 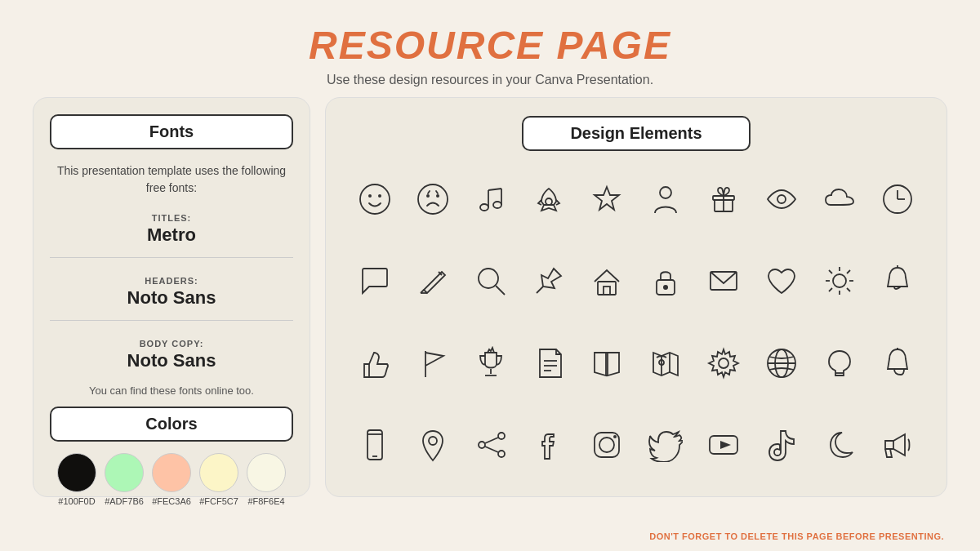 What do you see at coordinates (172, 480) in the screenshot?
I see `color-swatch-item: #FEC3A6` at bounding box center [172, 480].